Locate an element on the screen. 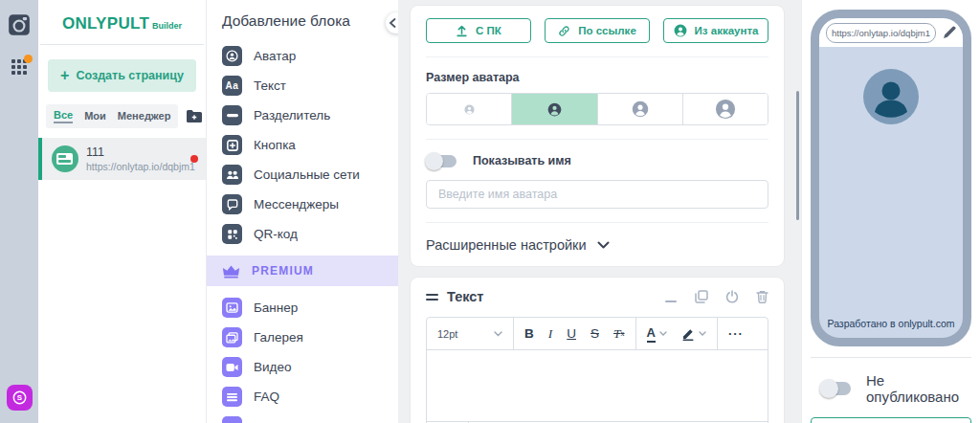 Image resolution: width=980 pixels, height=423 pixels. rich-text-editor: 12pt B I U S Tx A is located at coordinates (597, 369).